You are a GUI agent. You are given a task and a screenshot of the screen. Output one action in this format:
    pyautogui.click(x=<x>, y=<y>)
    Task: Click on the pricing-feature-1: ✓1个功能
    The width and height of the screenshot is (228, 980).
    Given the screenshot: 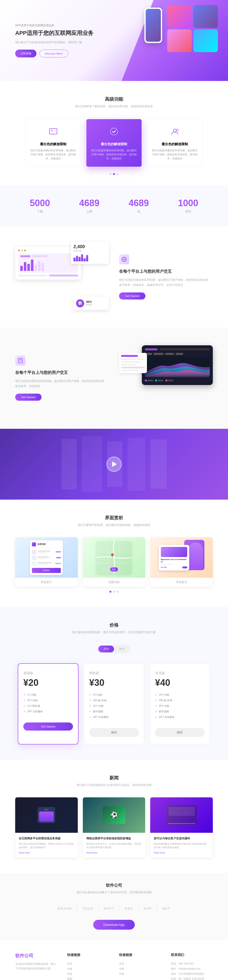 What is the action you would take?
    pyautogui.click(x=48, y=695)
    